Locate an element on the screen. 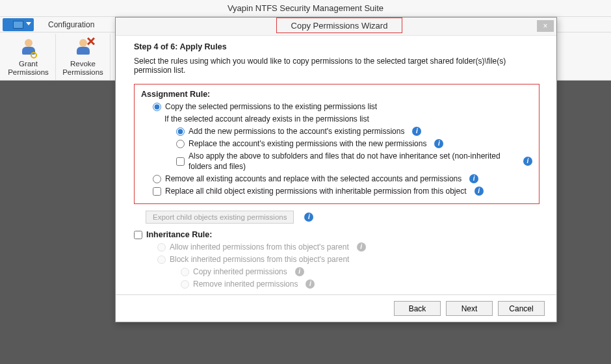 The image size is (611, 364). checkbox-inheritance-rule is located at coordinates (138, 235).